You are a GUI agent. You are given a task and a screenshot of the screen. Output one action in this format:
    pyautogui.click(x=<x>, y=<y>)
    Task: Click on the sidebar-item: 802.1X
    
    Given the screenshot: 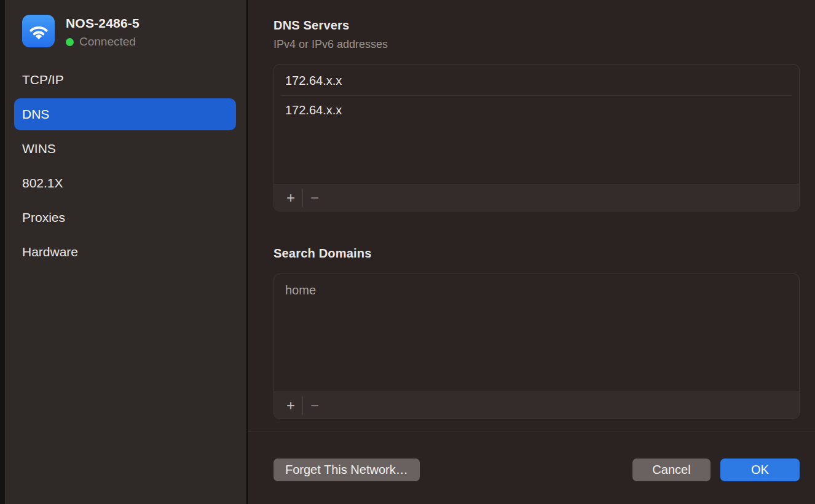 What is the action you would take?
    pyautogui.click(x=125, y=183)
    